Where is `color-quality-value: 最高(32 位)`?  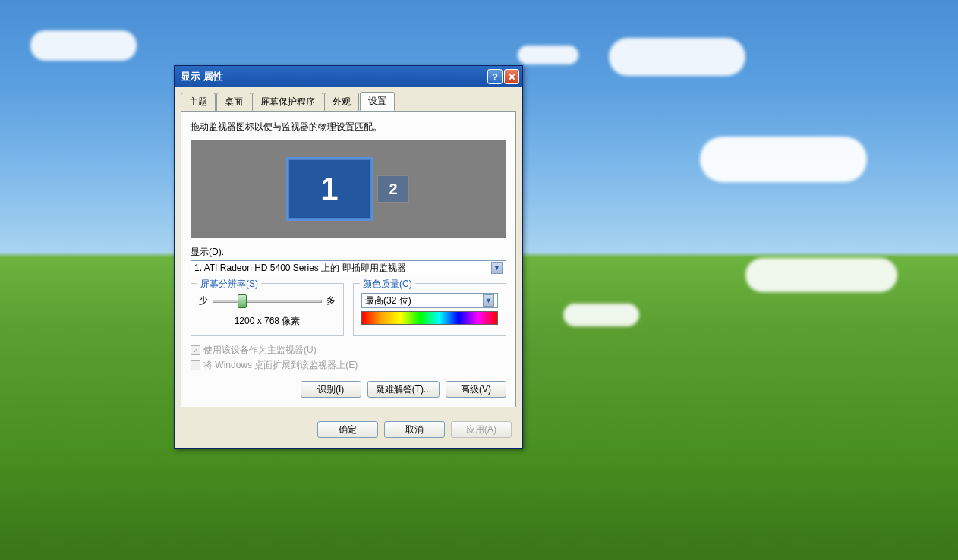 color-quality-value: 最高(32 位) is located at coordinates (424, 300).